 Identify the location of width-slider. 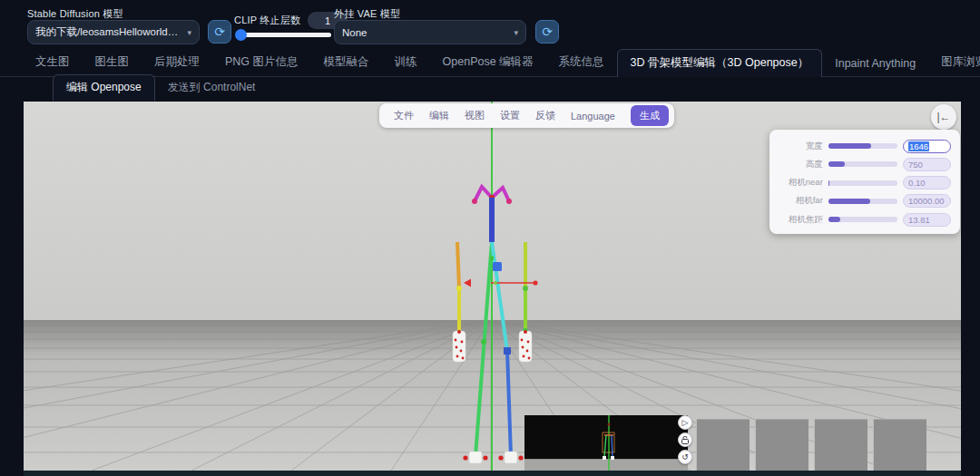
(863, 146).